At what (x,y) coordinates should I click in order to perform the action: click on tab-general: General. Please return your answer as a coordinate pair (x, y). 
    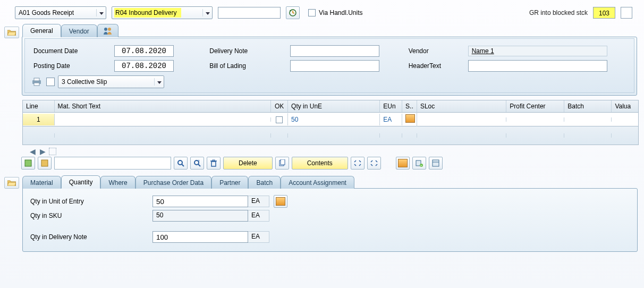
    Looking at the image, I should click on (41, 31).